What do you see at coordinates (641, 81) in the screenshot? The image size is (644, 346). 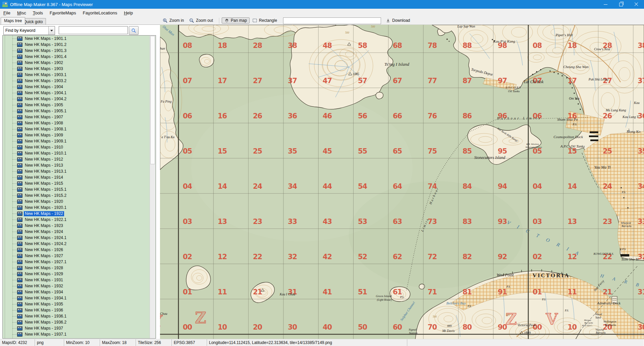 I see `svg-text: 37` at bounding box center [641, 81].